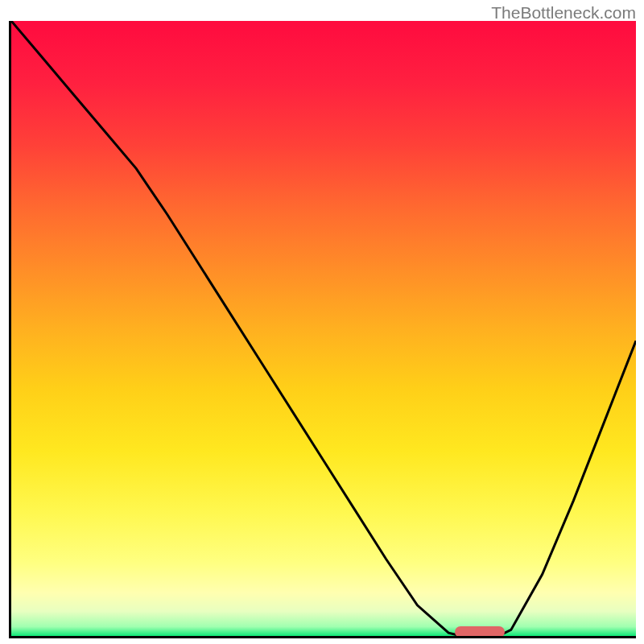 The image size is (644, 644). I want to click on watermark-text: TheBottleneck.com, so click(564, 13).